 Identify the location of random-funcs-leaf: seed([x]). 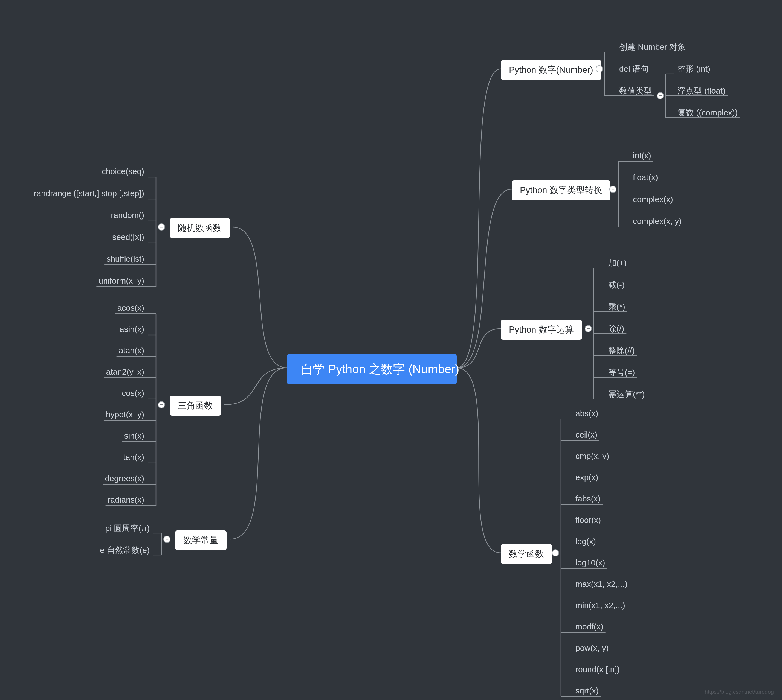
(128, 238).